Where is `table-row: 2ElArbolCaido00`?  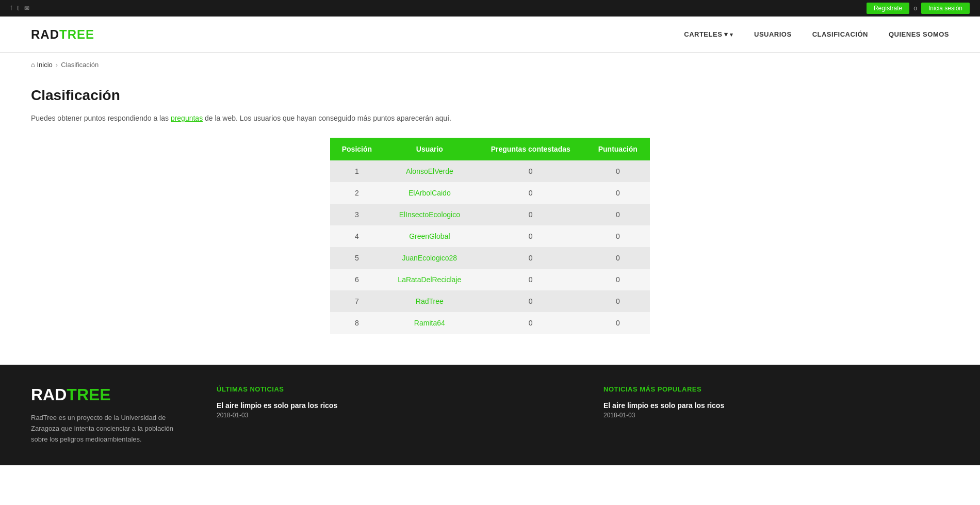
table-row: 2ElArbolCaido00 is located at coordinates (490, 193).